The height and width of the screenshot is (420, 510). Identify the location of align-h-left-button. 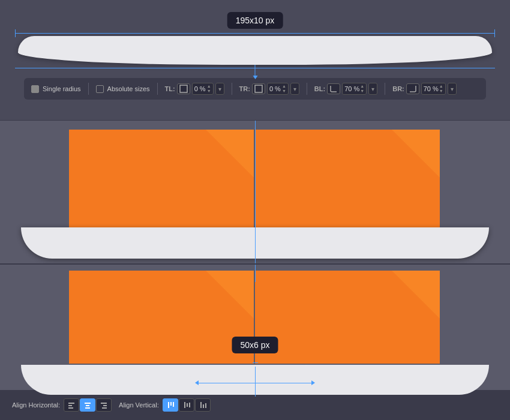
(71, 405).